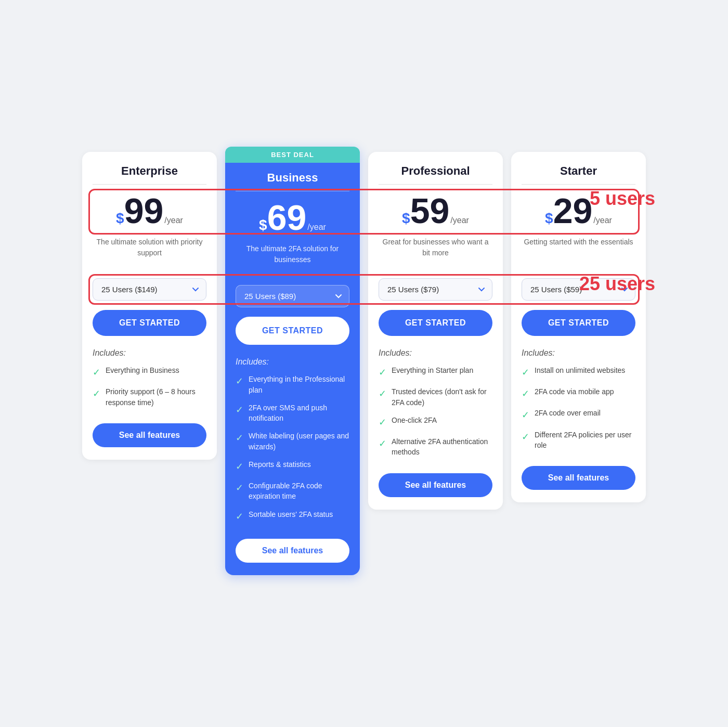  Describe the element at coordinates (578, 171) in the screenshot. I see `plan-name-starter: Starter` at that location.